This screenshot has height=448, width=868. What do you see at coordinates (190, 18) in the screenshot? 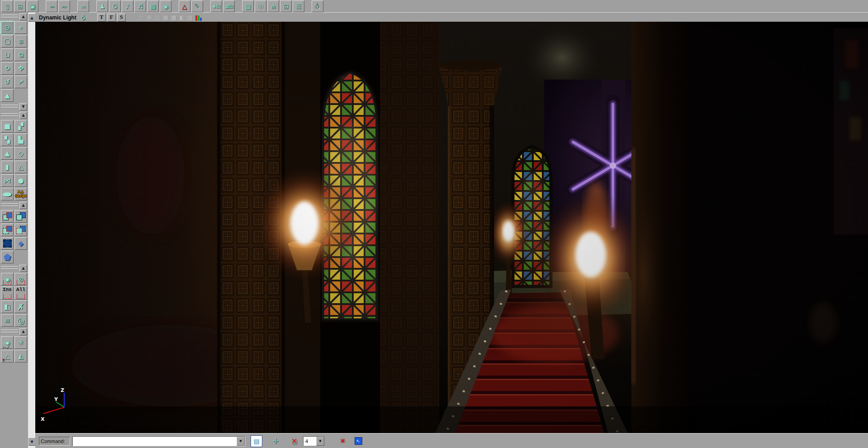
I see `view-depth-button: ▨` at bounding box center [190, 18].